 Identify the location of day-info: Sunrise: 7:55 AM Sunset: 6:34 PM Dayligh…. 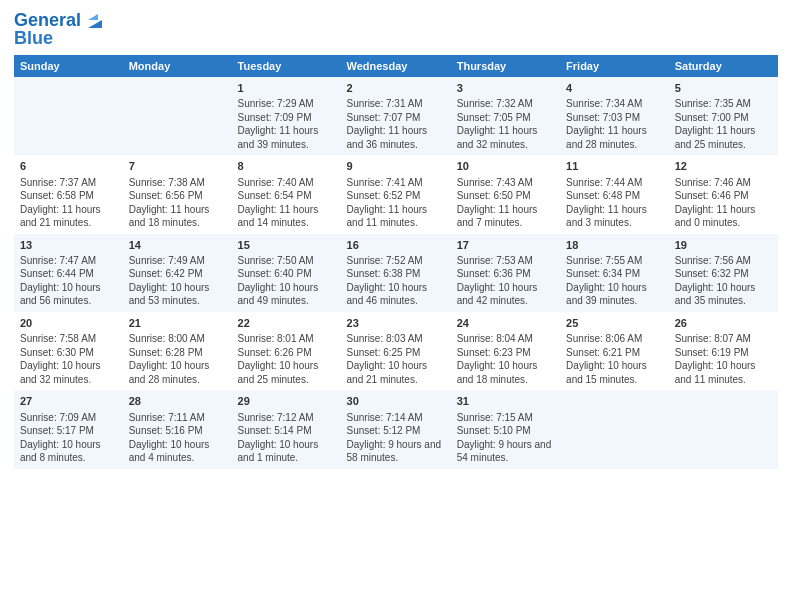
(614, 281).